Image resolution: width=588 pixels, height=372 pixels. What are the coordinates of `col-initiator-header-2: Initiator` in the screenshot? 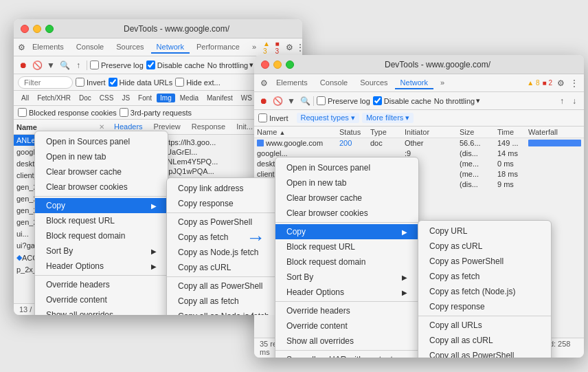 It's located at (432, 132).